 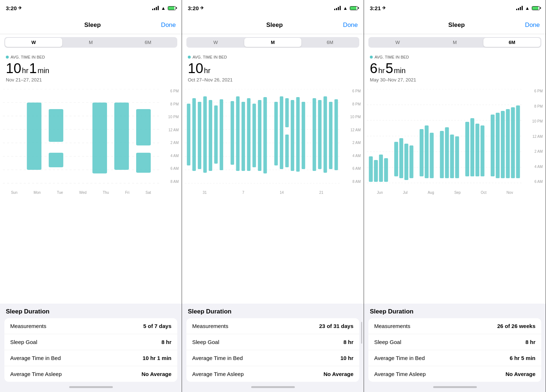 I want to click on y-axis-2: 6 PM 8 PM 10 PM 12 AM 2 AM 4 AM 6 AM 8 A…, so click(x=352, y=136).